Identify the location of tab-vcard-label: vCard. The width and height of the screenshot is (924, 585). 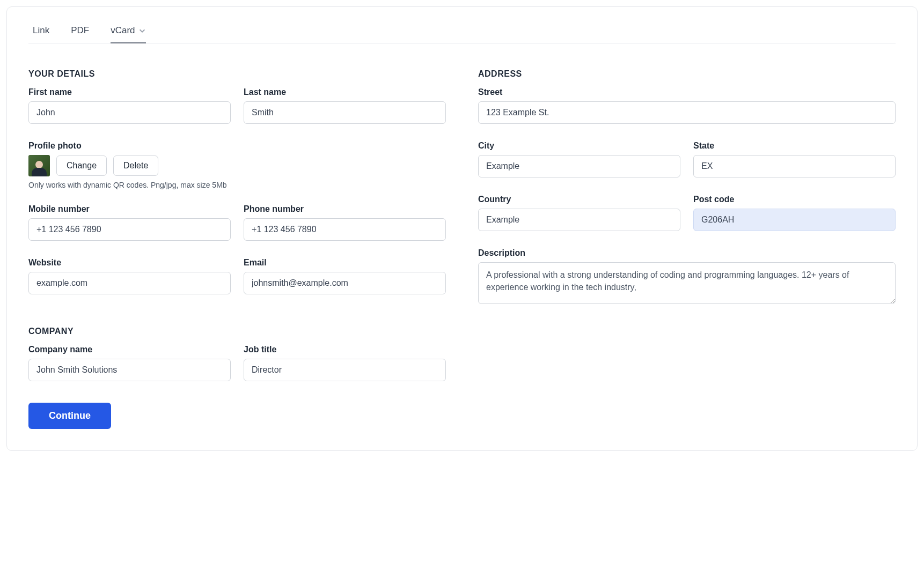
(122, 31).